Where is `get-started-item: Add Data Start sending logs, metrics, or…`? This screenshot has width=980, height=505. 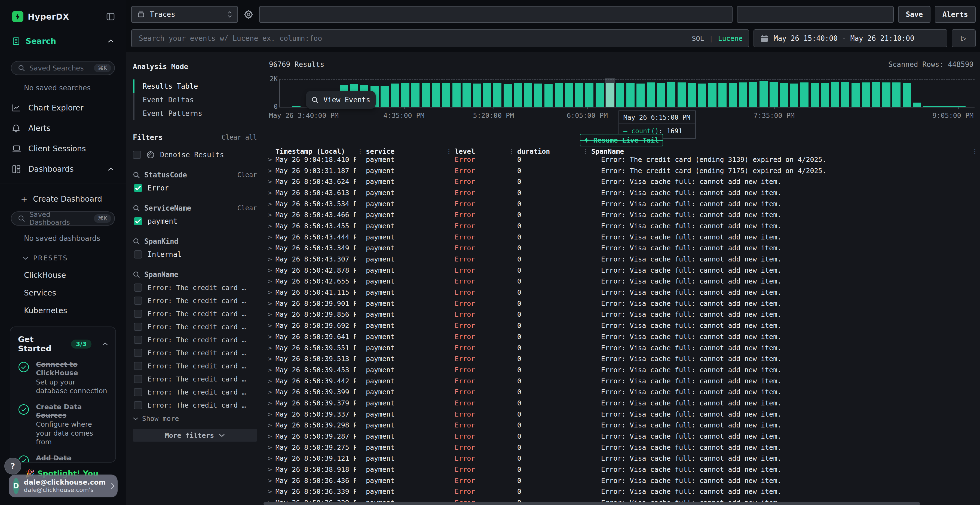 get-started-item: Add Data Start sending logs, metrics, or… is located at coordinates (63, 458).